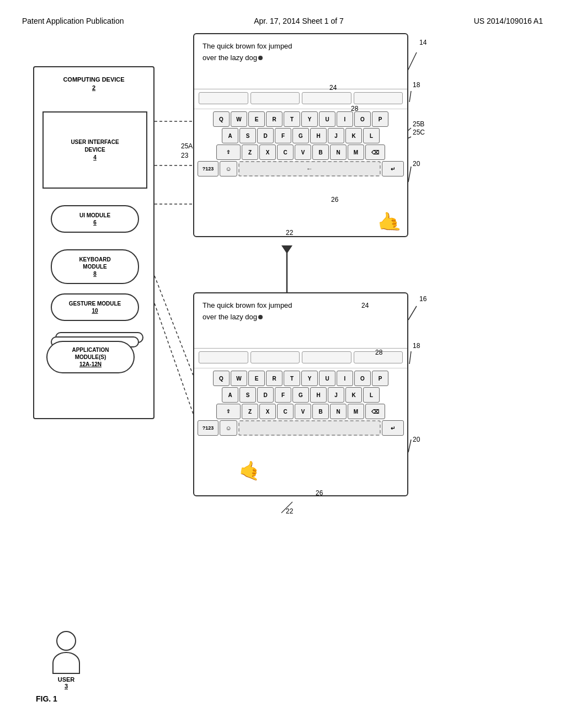 This screenshot has width=565, height=728. Describe the element at coordinates (310, 428) in the screenshot. I see `key-spacebar-bottom` at that location.